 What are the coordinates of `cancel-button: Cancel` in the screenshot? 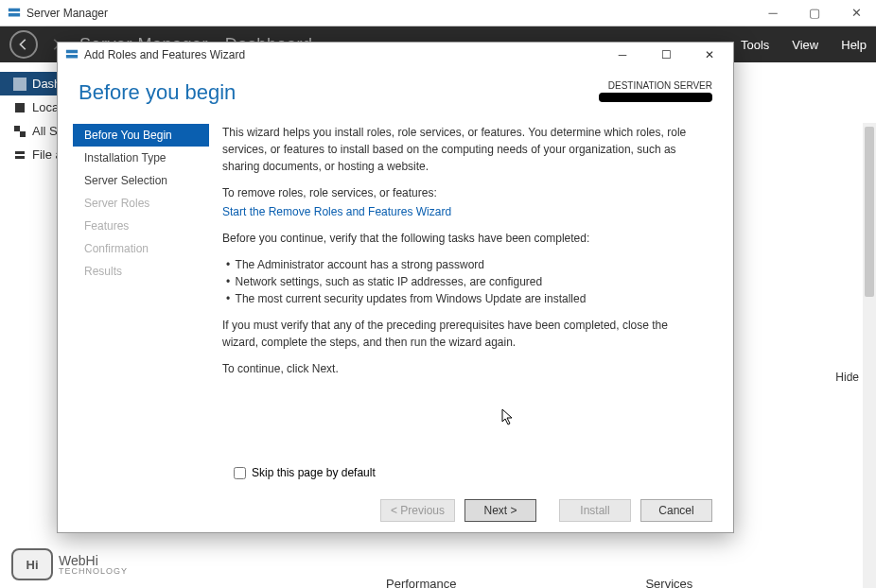 It's located at (676, 510).